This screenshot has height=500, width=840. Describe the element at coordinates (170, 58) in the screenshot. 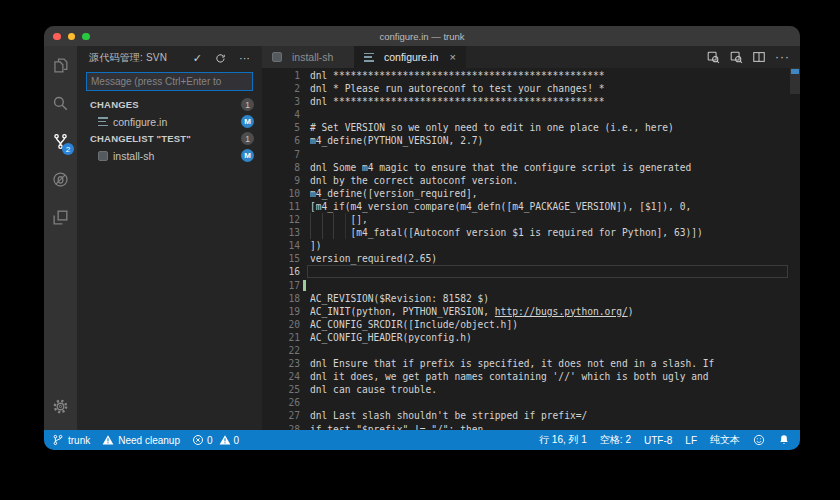

I see `sidebar-header: 源代码管理: SVN ✓ ···` at that location.